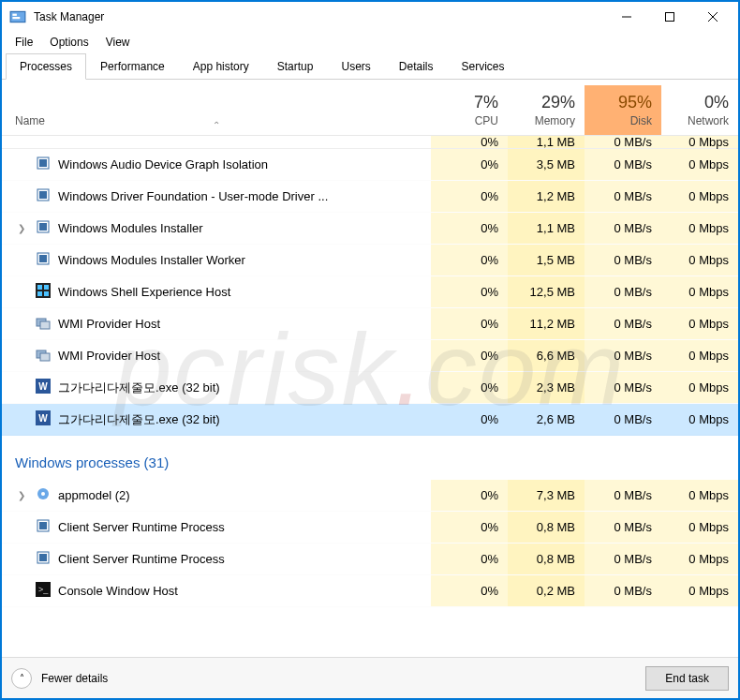 This screenshot has width=740, height=700. What do you see at coordinates (416, 67) in the screenshot?
I see `tab-details: Details` at bounding box center [416, 67].